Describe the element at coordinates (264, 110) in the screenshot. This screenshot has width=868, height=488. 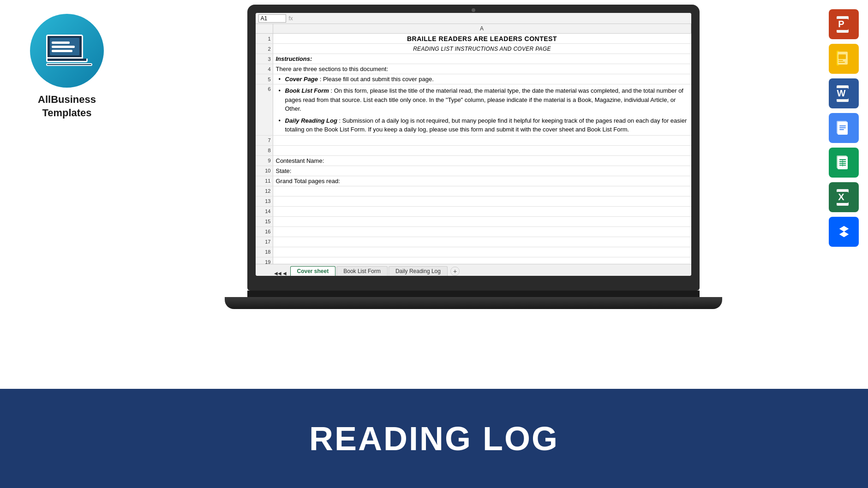
I see `row-number: 6` at that location.